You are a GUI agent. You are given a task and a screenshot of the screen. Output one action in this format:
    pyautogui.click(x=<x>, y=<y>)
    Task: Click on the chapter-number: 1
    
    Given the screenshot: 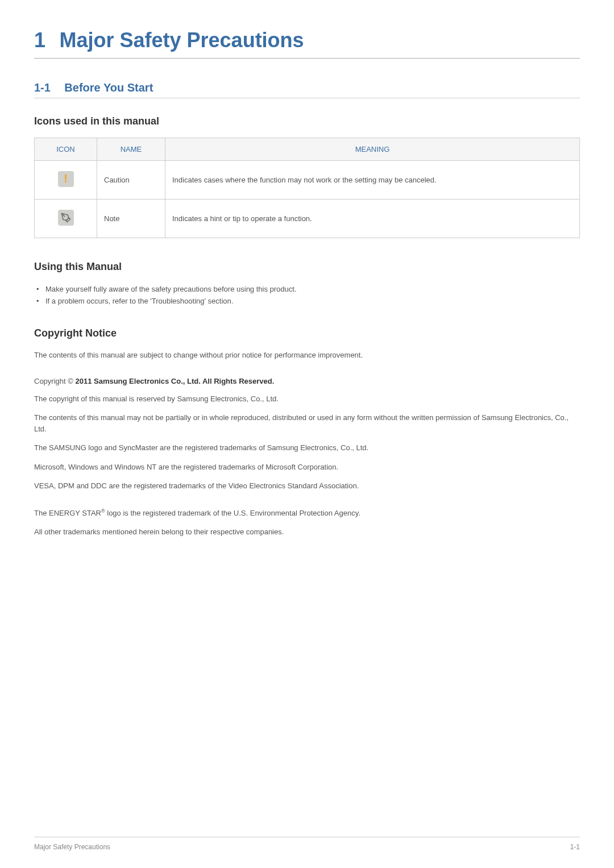 What is the action you would take?
    pyautogui.click(x=40, y=40)
    